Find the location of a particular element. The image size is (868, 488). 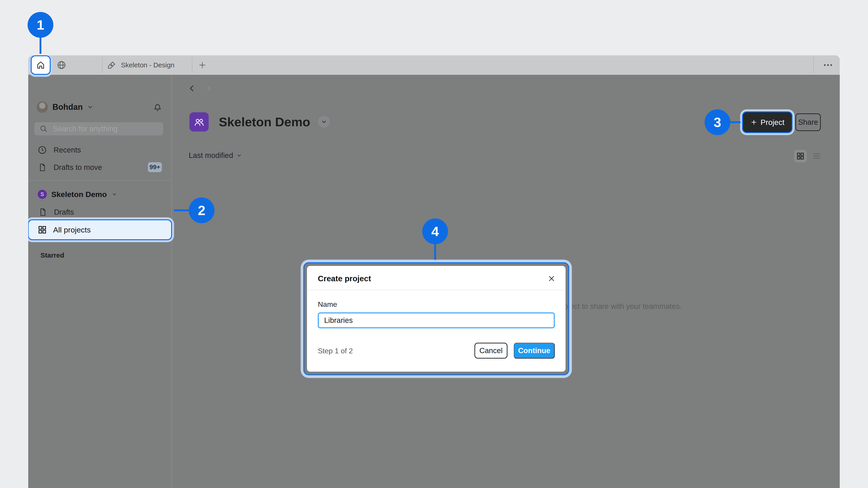

sidebar-item-label: Drafts to move is located at coordinates (78, 167).